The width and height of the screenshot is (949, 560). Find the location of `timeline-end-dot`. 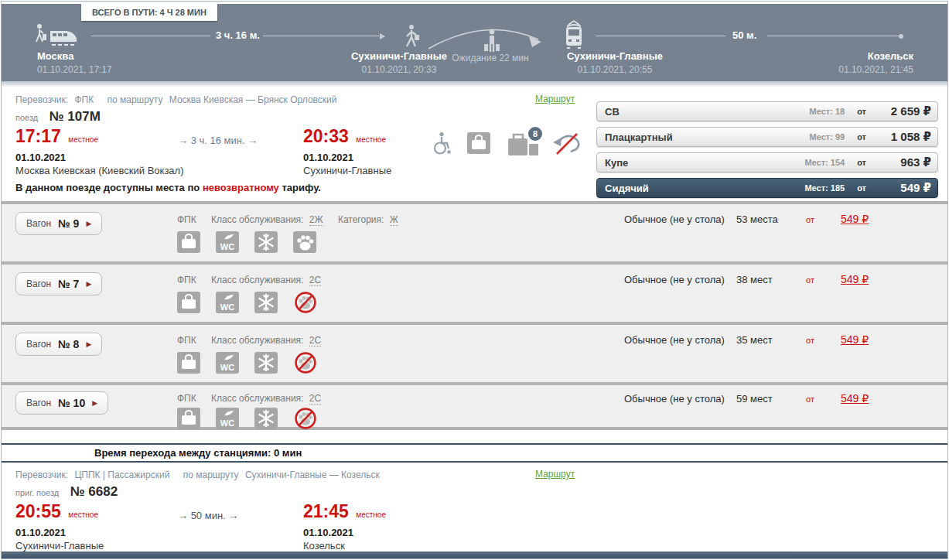

timeline-end-dot is located at coordinates (901, 36).